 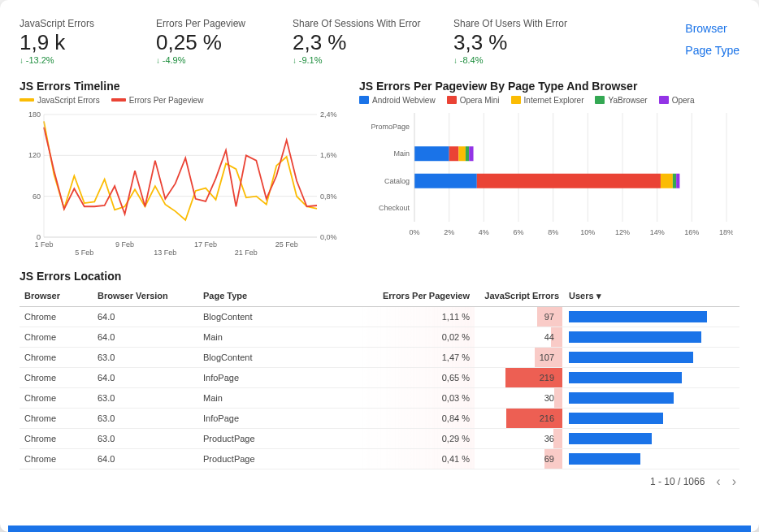 I want to click on kpi-errors-per-pageview: Errors Per Pageview 0,25 % -4.9%, so click(x=217, y=41).